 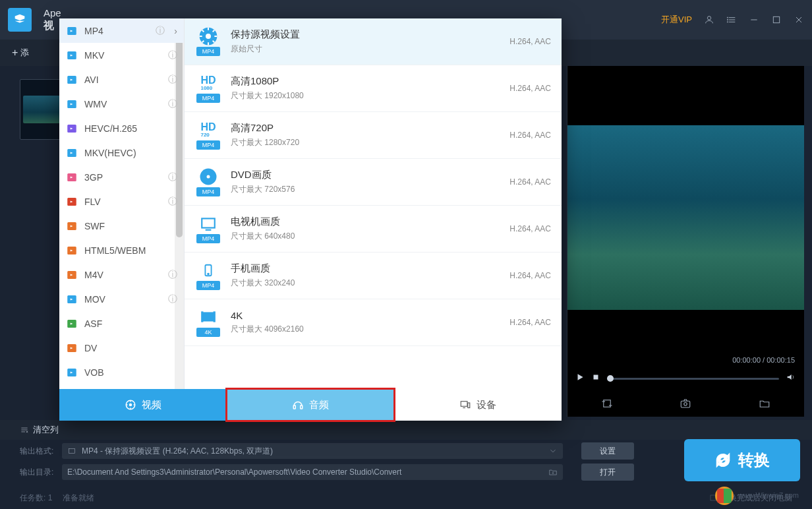 What do you see at coordinates (763, 360) in the screenshot?
I see `time-label: 00:00:00 / 00:00:15` at bounding box center [763, 360].